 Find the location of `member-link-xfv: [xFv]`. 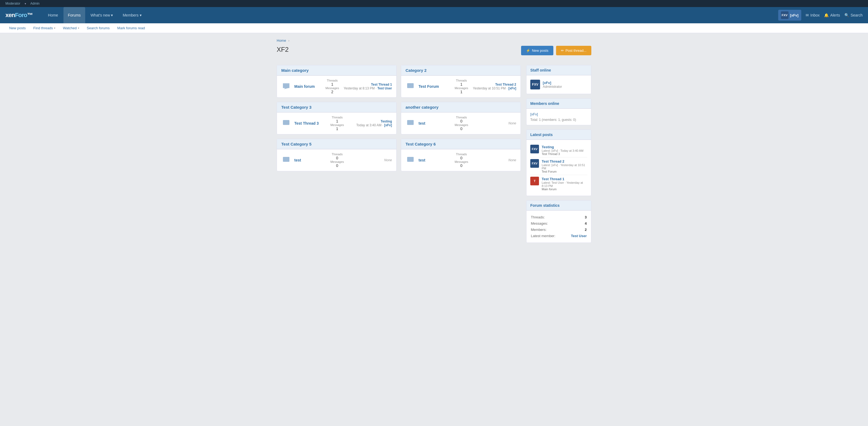

member-link-xfv: [xFv] is located at coordinates (534, 114).